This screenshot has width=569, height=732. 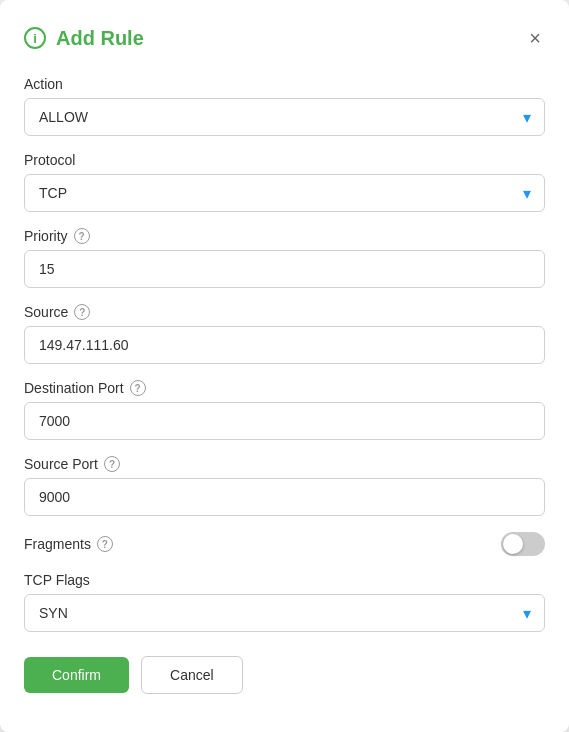 I want to click on fragments-help-icon: ?, so click(x=105, y=544).